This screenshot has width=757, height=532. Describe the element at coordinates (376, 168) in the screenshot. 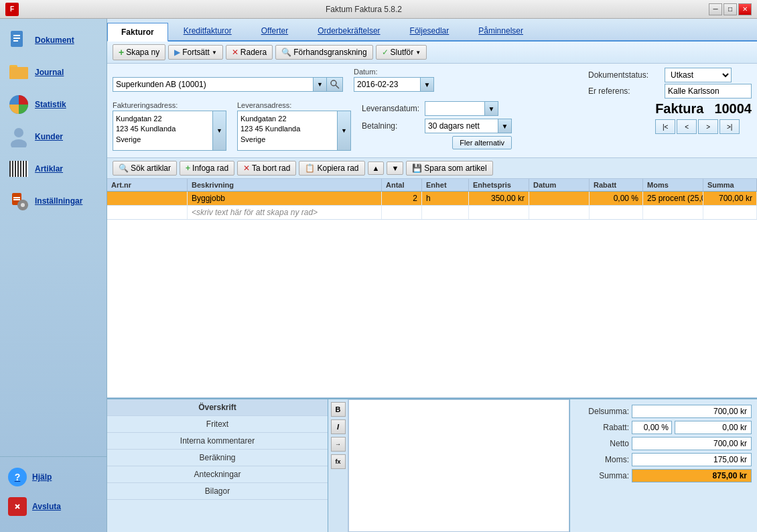

I see `arrow-up-button: ▲` at that location.